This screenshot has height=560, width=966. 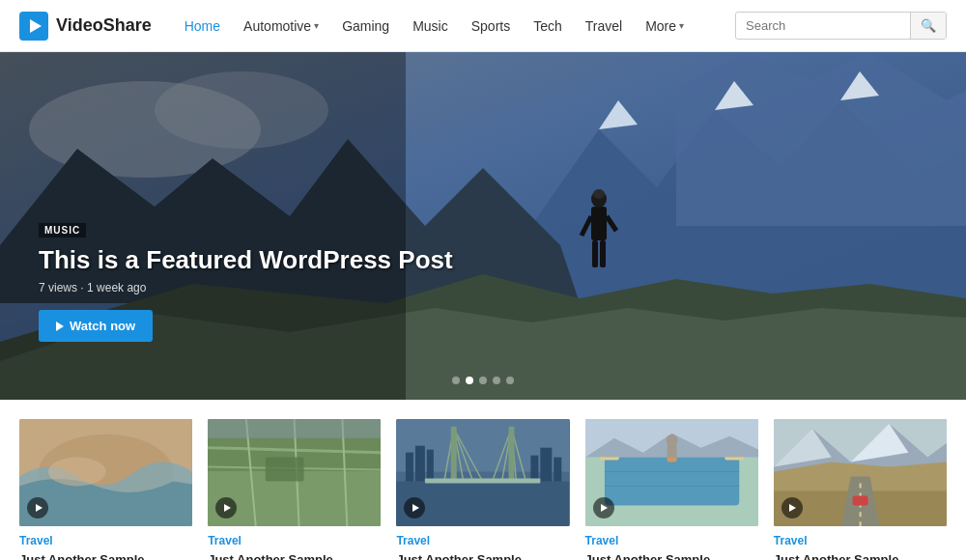 I want to click on hero-content: MUSIC This is a Featured WordPress Post …, so click(x=245, y=281).